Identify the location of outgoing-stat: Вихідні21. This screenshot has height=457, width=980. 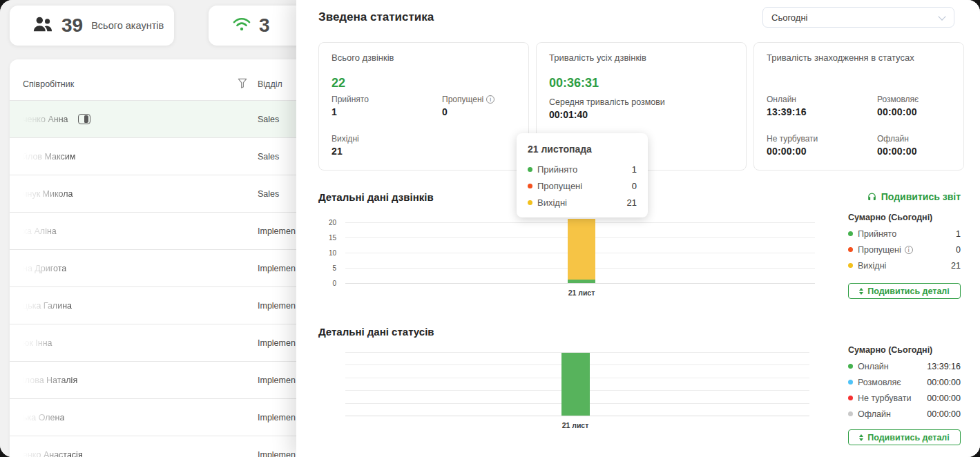
(387, 145).